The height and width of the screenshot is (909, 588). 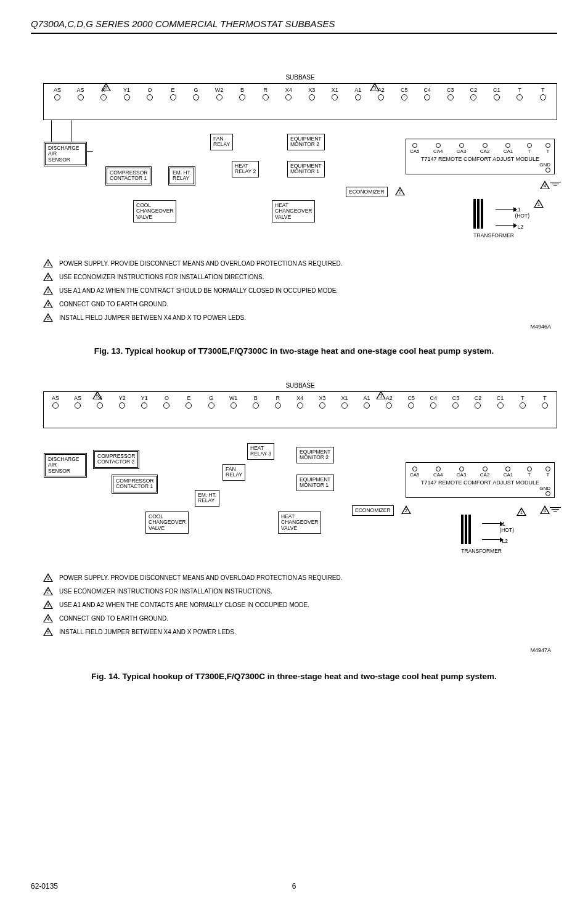 What do you see at coordinates (234, 472) in the screenshot?
I see `fan-relay: FAN RELAY` at bounding box center [234, 472].